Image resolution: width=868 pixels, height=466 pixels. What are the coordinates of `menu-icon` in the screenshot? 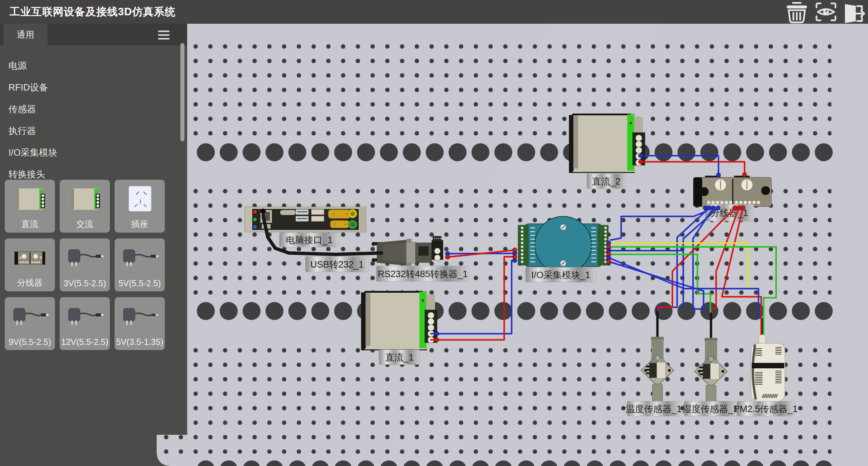 It's located at (164, 35).